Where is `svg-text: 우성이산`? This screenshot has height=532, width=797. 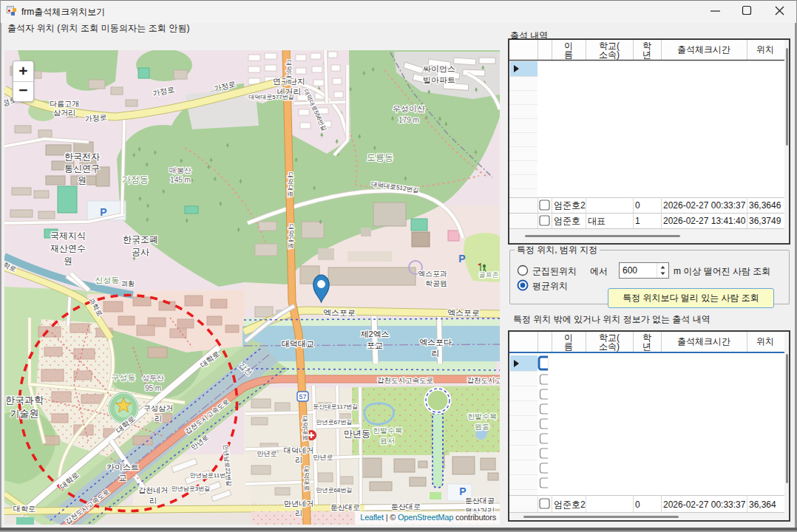 svg-text: 우성이산 is located at coordinates (409, 109).